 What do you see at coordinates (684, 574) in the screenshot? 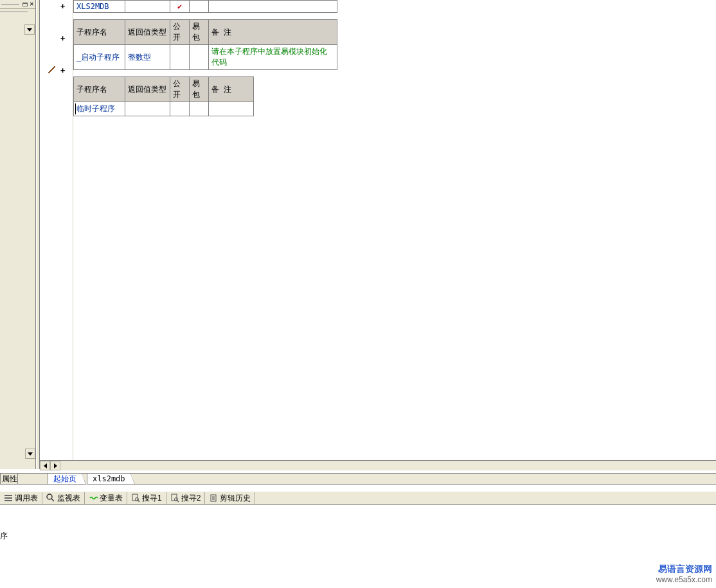
I see `watermark: 易语言资源网 www.e5a5x.com` at bounding box center [684, 574].